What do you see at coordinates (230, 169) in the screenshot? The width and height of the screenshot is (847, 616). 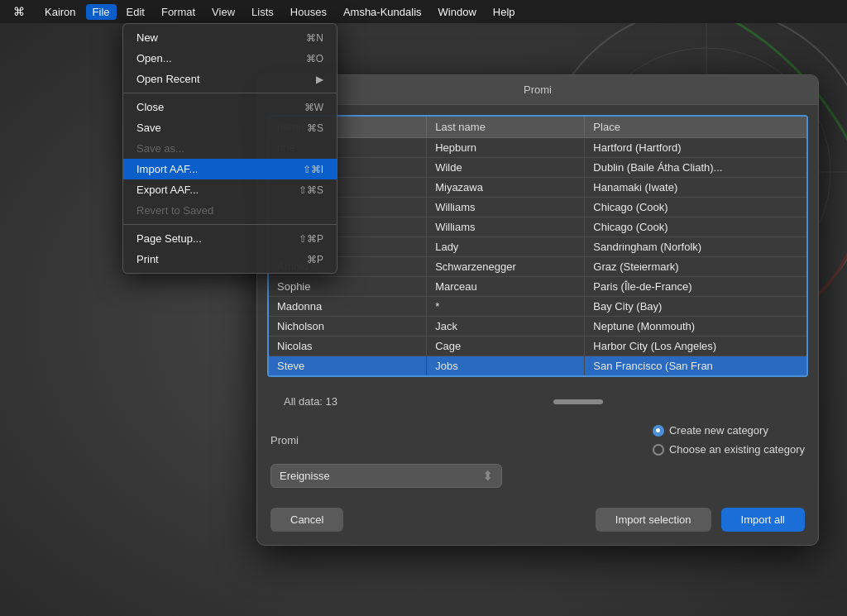 I see `menu-import-aaf: Import AAF... ⇧⌘I` at bounding box center [230, 169].